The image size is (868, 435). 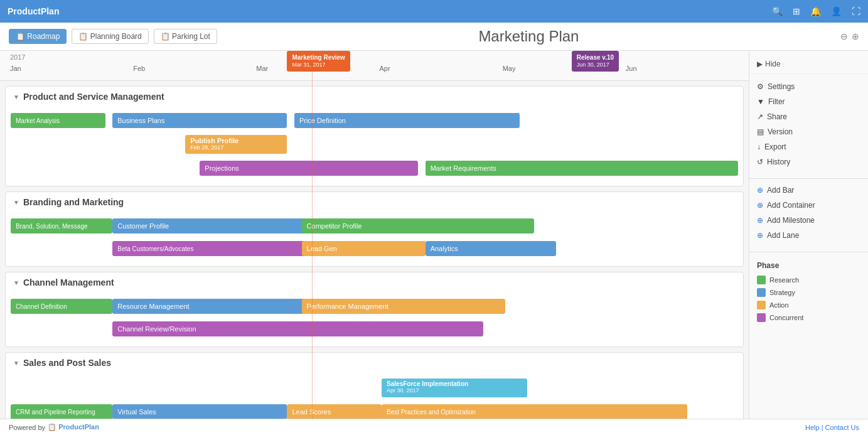 I want to click on tab-planning-board: 📋 Planning Board, so click(x=110, y=36).